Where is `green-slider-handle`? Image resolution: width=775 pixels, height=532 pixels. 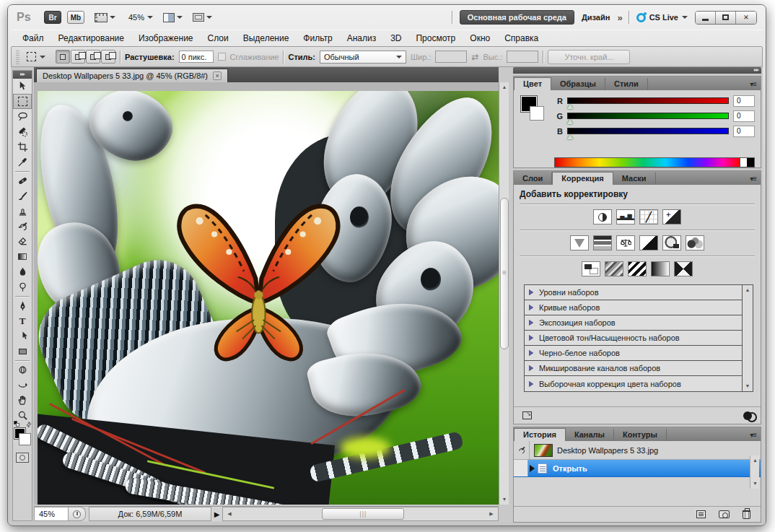 green-slider-handle is located at coordinates (570, 121).